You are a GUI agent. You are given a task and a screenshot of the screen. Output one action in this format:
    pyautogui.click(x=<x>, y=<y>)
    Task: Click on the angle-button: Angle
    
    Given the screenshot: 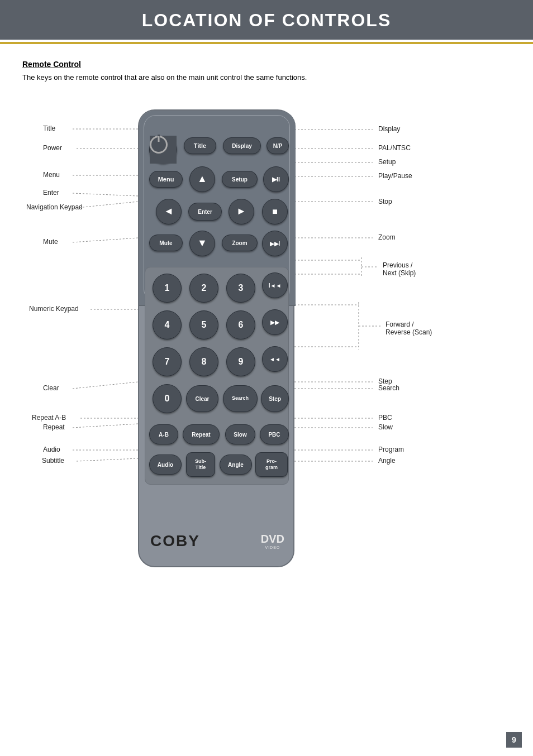 What is the action you would take?
    pyautogui.click(x=236, y=465)
    